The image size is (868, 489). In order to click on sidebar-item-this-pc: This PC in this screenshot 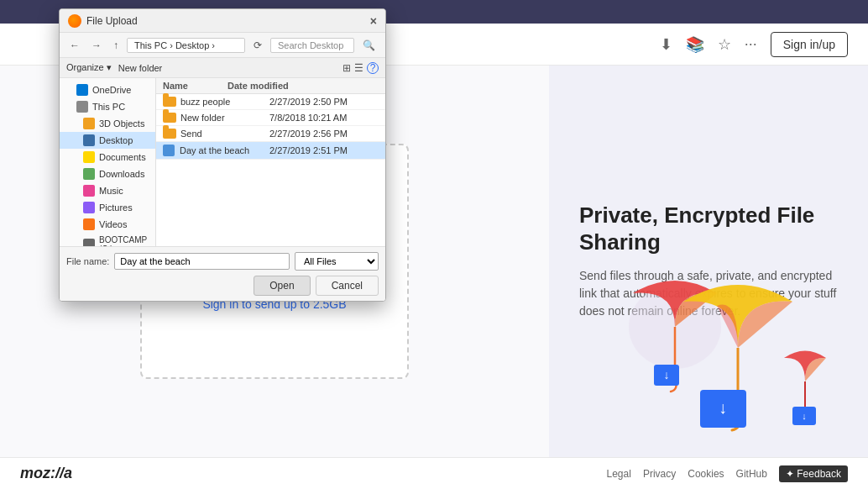, I will do `click(107, 107)`.